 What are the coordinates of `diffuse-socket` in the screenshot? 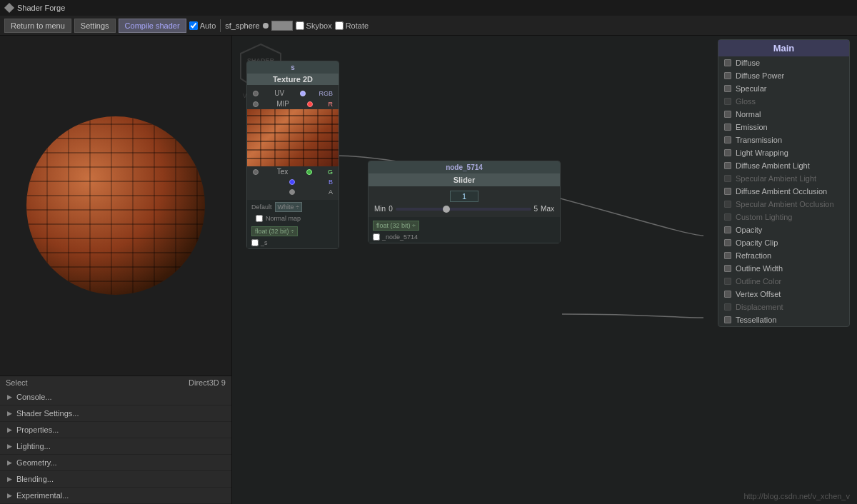 It's located at (728, 63).